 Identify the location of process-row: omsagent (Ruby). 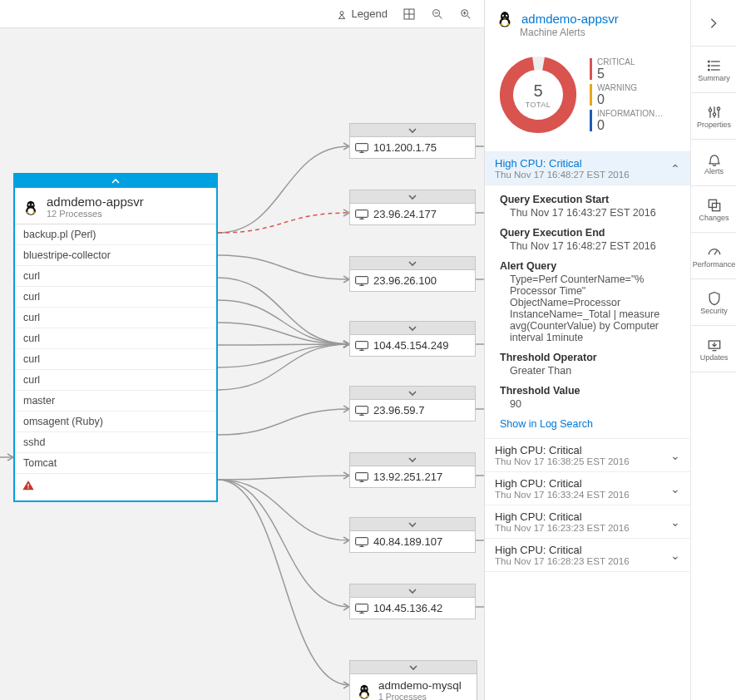
(116, 422).